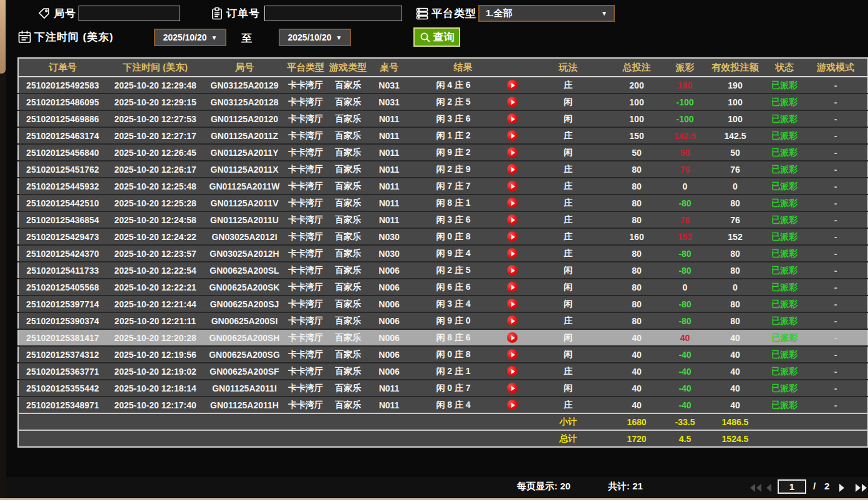 The height and width of the screenshot is (500, 868). I want to click on table-row: 251020125405568 2025-10-20 12:22:21 GN00…, so click(443, 287).